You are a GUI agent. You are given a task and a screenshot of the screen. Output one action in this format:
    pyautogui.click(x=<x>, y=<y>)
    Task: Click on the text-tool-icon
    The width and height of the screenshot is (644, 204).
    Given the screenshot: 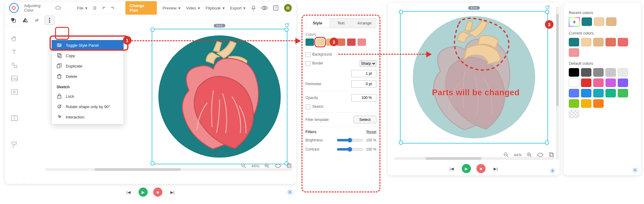 What is the action you would take?
    pyautogui.click(x=14, y=52)
    